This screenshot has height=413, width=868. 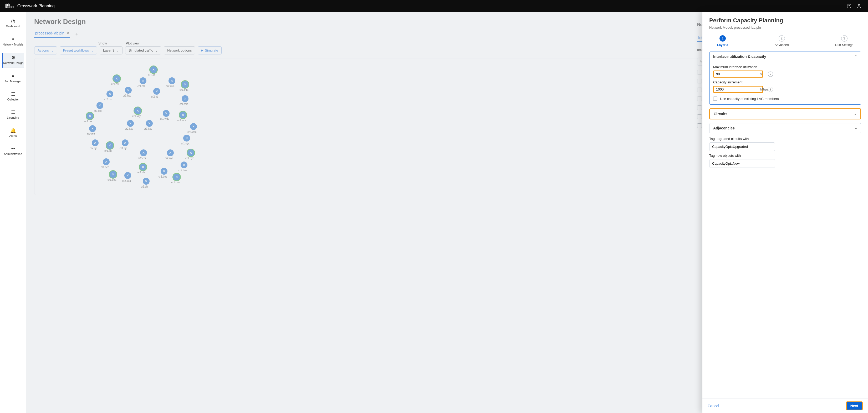 What do you see at coordinates (738, 89) in the screenshot?
I see `cap-incr-input-wrap: Mbps` at bounding box center [738, 89].